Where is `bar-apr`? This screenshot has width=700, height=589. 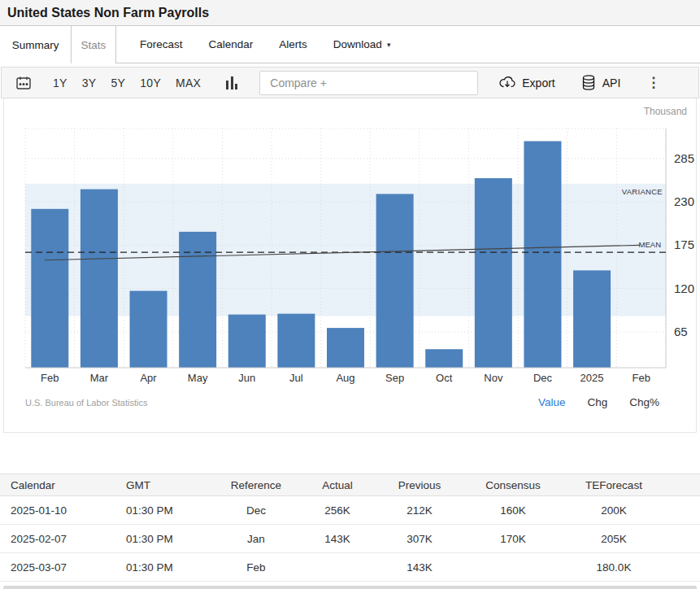
bar-apr is located at coordinates (149, 329).